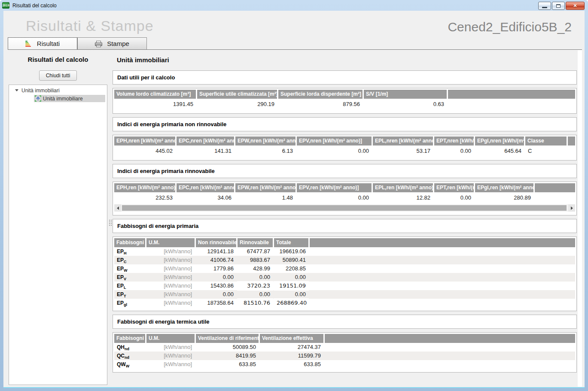  I want to click on app-icon-label: 2019, so click(6, 5).